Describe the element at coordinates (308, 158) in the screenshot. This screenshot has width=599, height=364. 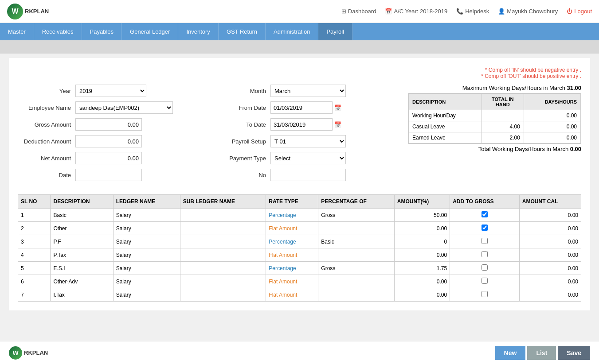
I see `payment-type-select-wrap: Select` at that location.